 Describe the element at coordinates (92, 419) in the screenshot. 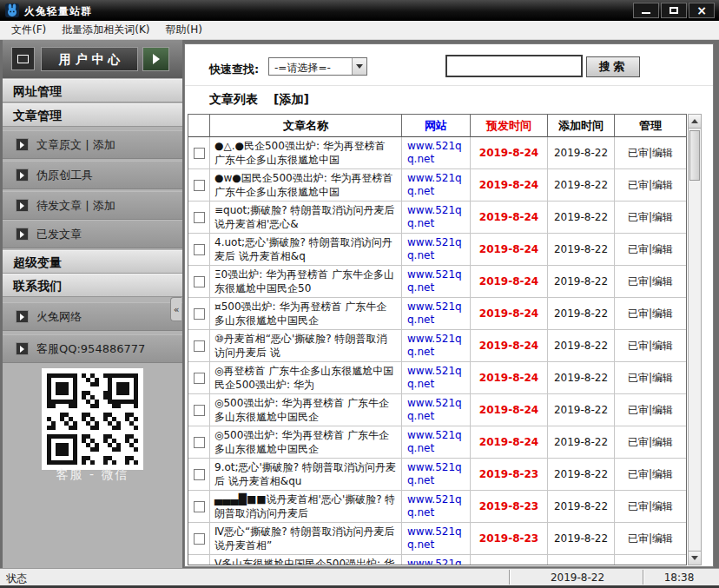

I see `qr-code` at that location.